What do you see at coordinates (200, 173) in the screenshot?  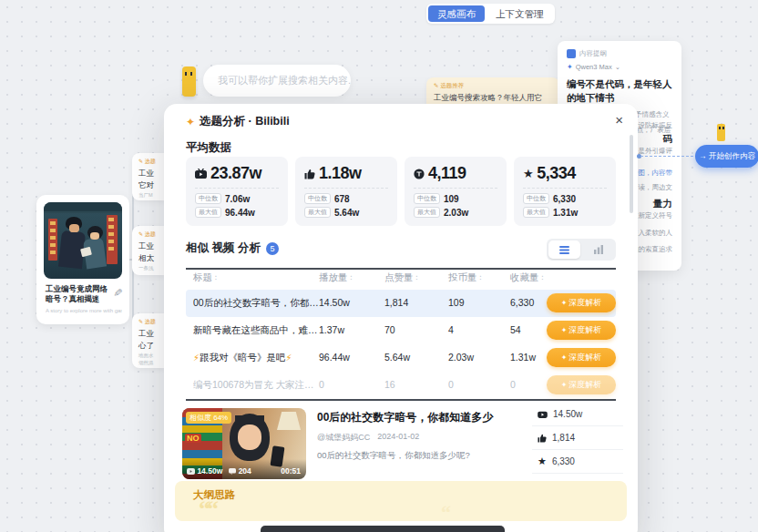 I see `play-icon` at bounding box center [200, 173].